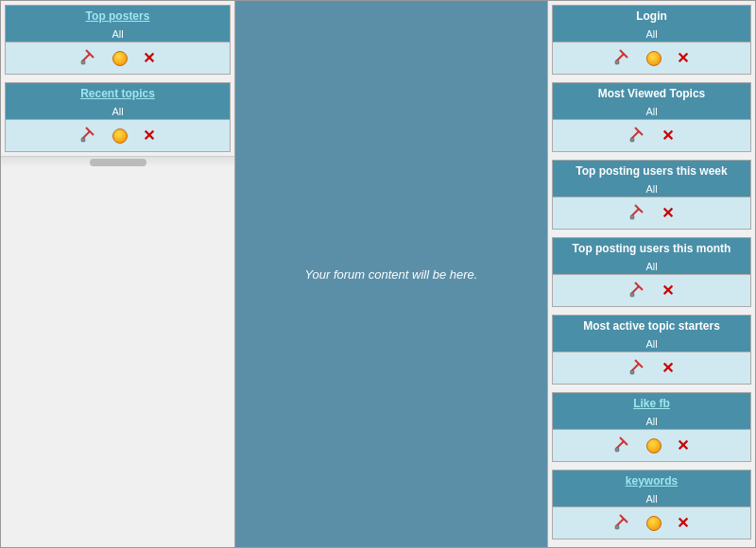  Describe the element at coordinates (652, 350) in the screenshot. I see `widget-most-active-starters: Most active topic starters All ✕` at that location.